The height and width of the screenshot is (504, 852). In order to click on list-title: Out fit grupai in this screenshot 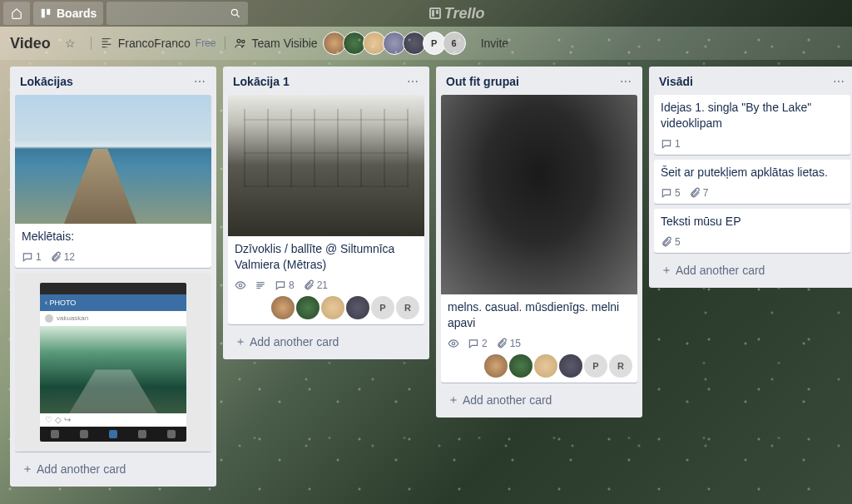, I will do `click(483, 82)`.